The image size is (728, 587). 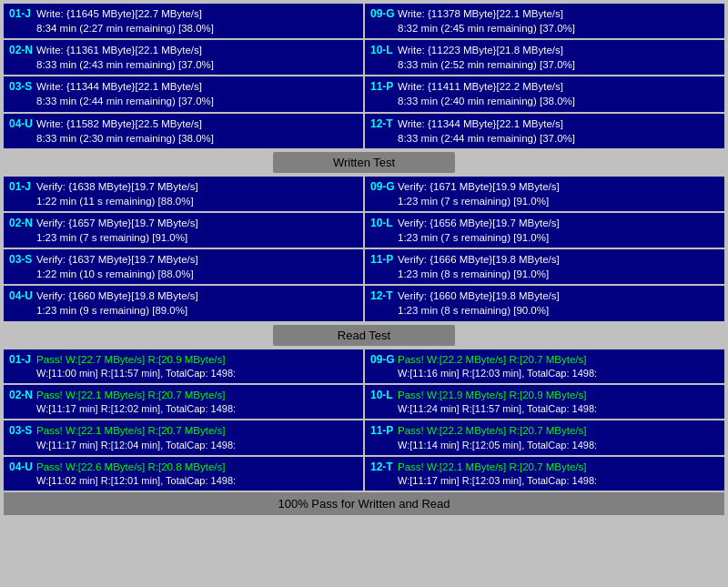 What do you see at coordinates (544, 437) in the screenshot?
I see `read-card-11p: 11-P Pass! W:[22.2 MByte/s] R:[20.7 MByt…` at bounding box center [544, 437].